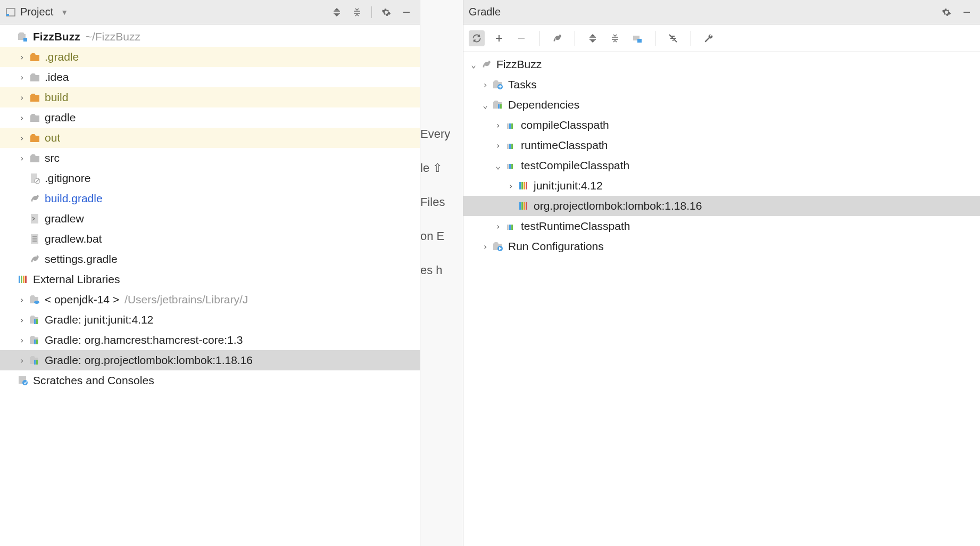 Image resolution: width=980 pixels, height=546 pixels. Describe the element at coordinates (64, 12) in the screenshot. I see `chevron-down-icon: ▼` at that location.